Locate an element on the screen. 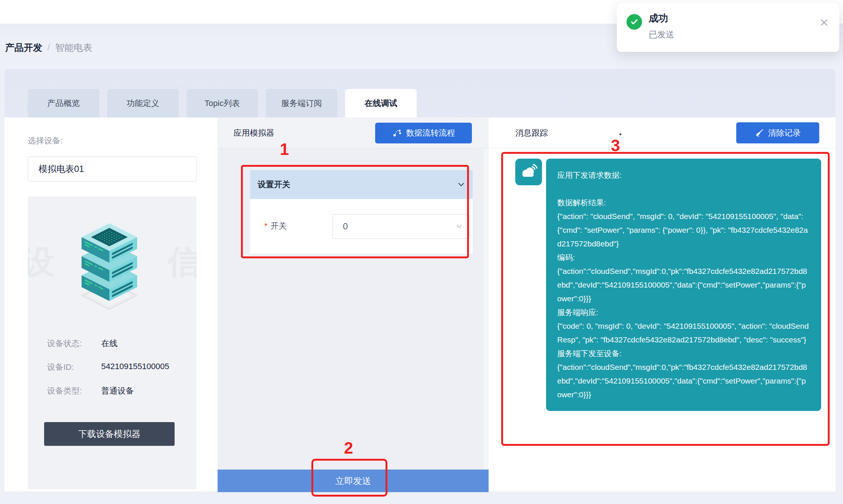 The image size is (843, 504). close-icon is located at coordinates (824, 23).